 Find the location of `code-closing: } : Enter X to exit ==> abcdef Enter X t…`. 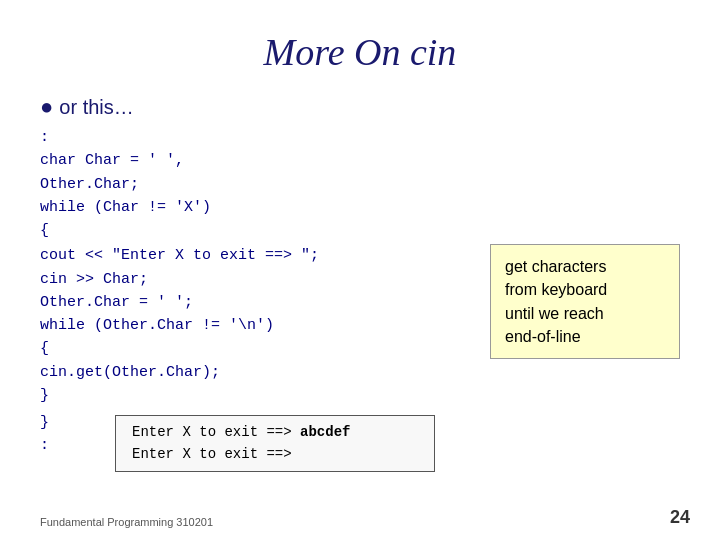

code-closing: } : Enter X to exit ==> abcdef Enter X t… is located at coordinates (260, 442).